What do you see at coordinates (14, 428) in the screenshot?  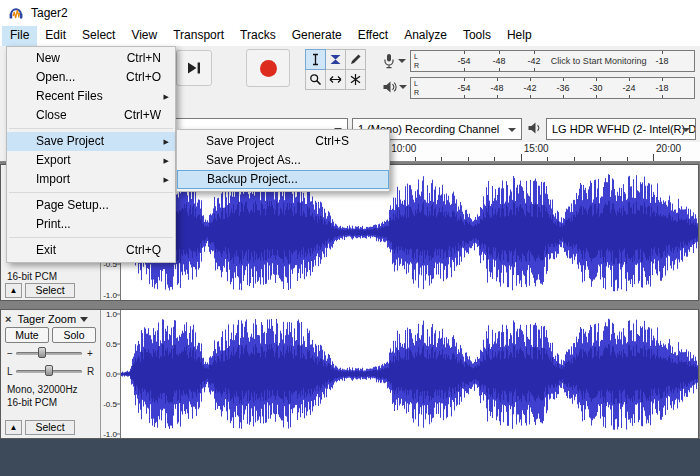 I see `track-2-collapse-button: ▲` at bounding box center [14, 428].